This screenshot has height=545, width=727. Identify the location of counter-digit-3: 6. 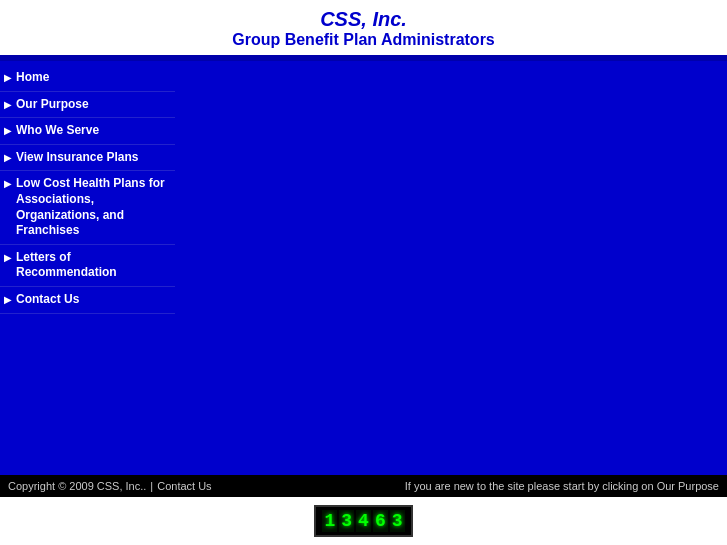
(380, 521).